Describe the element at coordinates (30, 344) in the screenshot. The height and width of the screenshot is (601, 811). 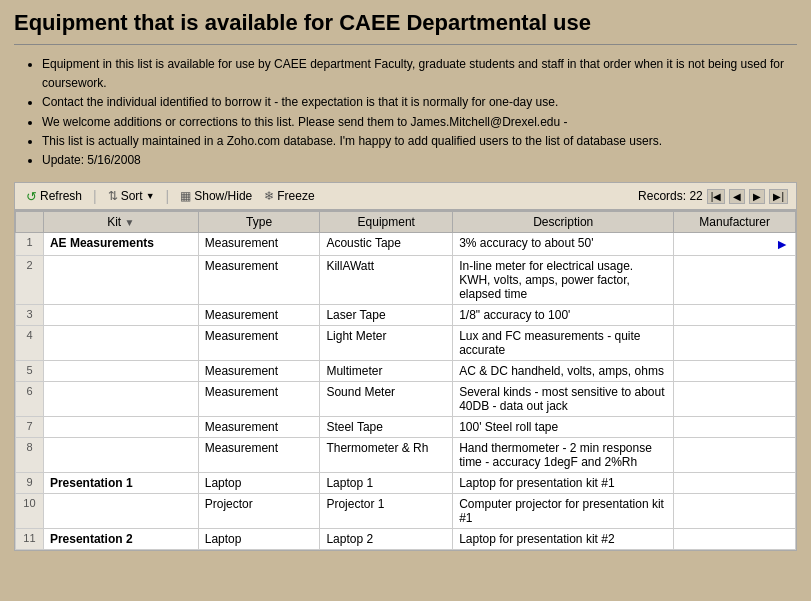
I see `row-number: 4` at that location.